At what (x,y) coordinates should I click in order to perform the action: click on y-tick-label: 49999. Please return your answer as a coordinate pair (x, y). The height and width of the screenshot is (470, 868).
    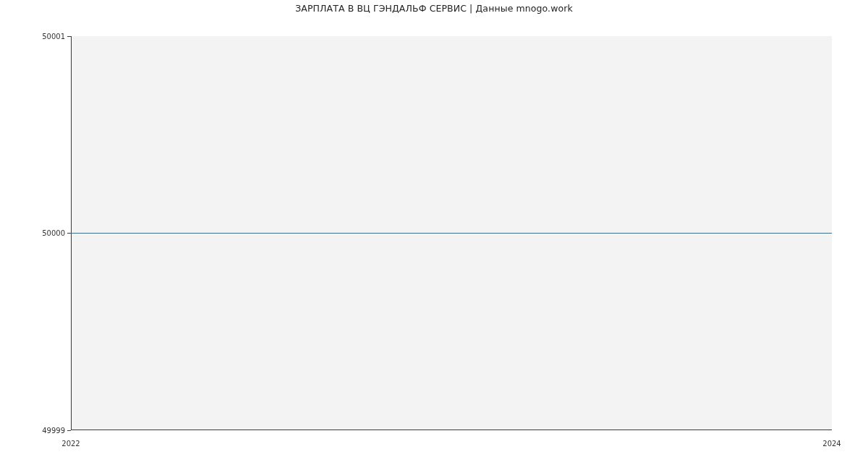
    Looking at the image, I should click on (36, 431).